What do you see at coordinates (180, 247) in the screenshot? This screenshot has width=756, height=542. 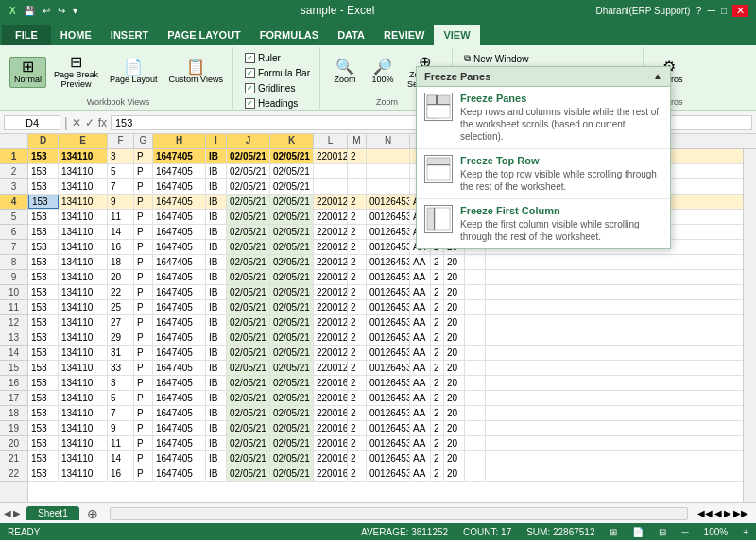 I see `cell-h7: 1647405` at bounding box center [180, 247].